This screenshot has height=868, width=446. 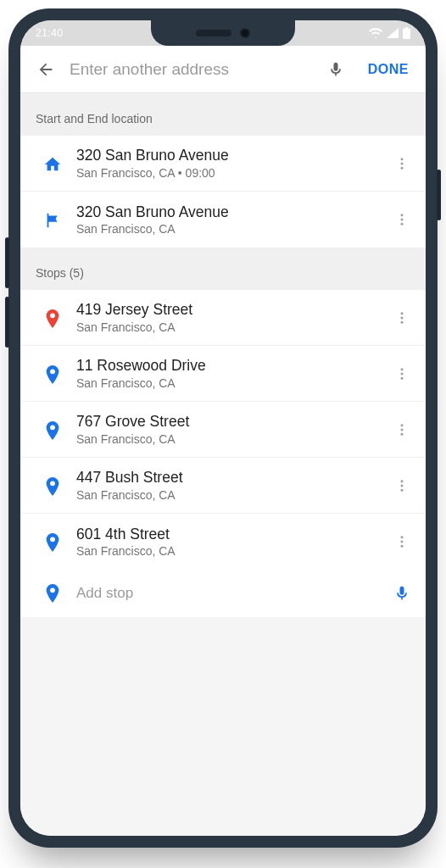 I want to click on section-header-stops: Stops (5), so click(x=223, y=269).